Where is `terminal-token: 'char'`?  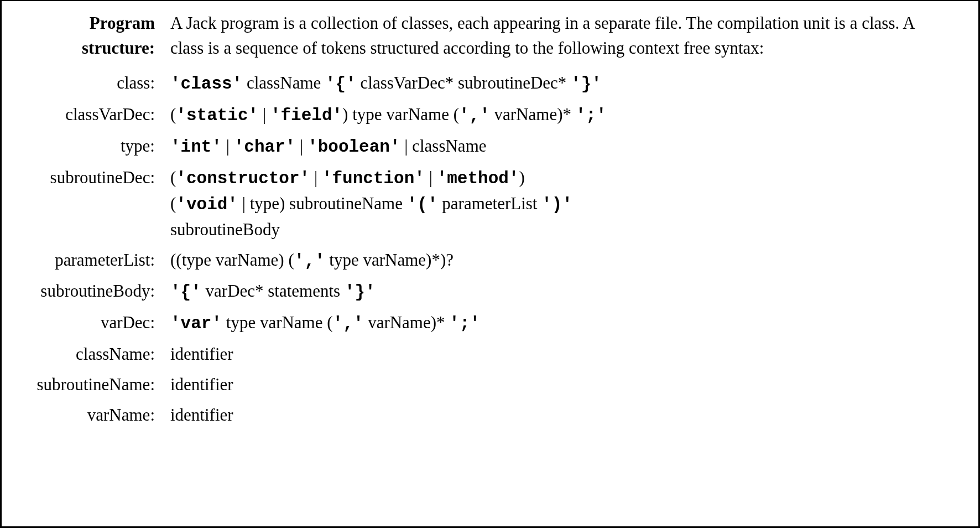
terminal-token: 'char' is located at coordinates (265, 147).